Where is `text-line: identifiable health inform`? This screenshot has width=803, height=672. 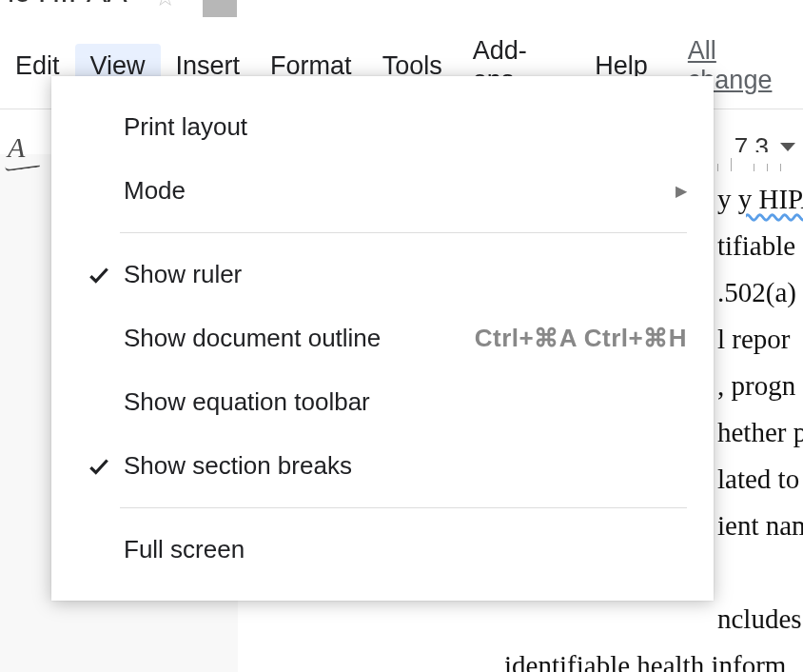 text-line: identifiable health inform is located at coordinates (635, 657).